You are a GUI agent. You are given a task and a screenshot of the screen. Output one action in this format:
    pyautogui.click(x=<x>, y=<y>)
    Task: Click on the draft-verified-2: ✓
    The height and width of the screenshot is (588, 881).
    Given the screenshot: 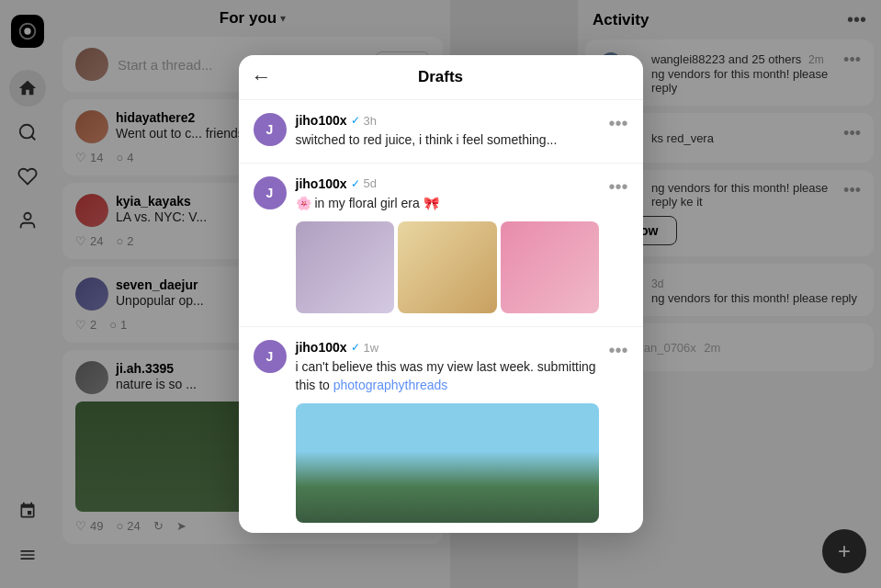 What is the action you would take?
    pyautogui.click(x=356, y=184)
    